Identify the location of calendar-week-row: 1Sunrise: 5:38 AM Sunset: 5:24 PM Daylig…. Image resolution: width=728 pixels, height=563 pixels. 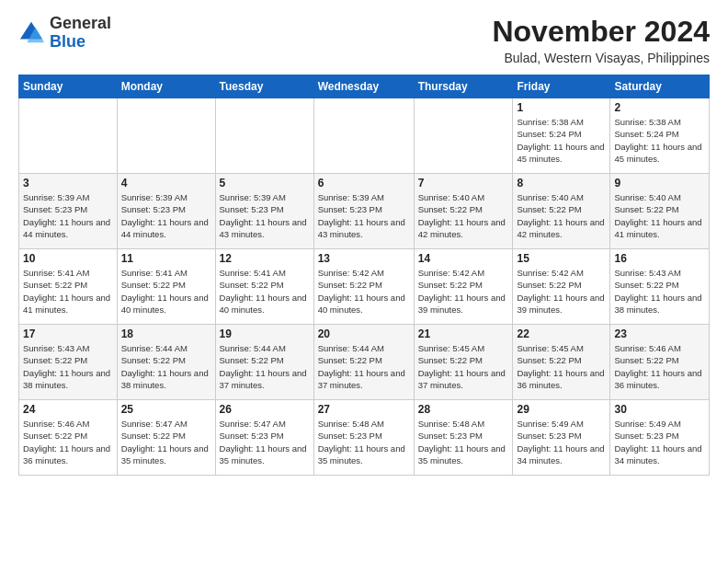
(364, 136).